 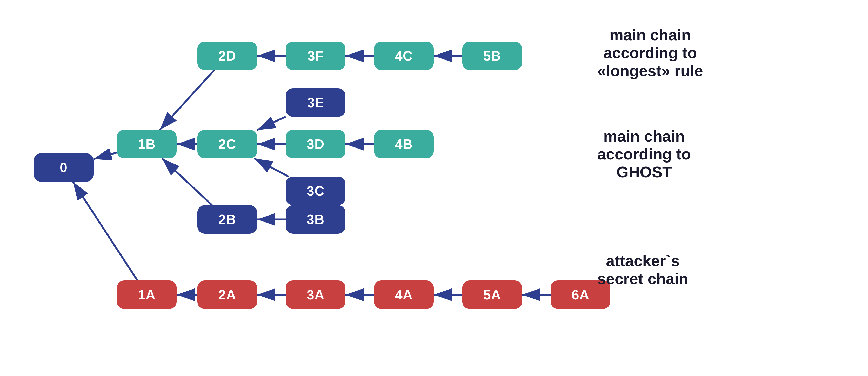 I want to click on block-b3A: 3A, so click(x=315, y=294).